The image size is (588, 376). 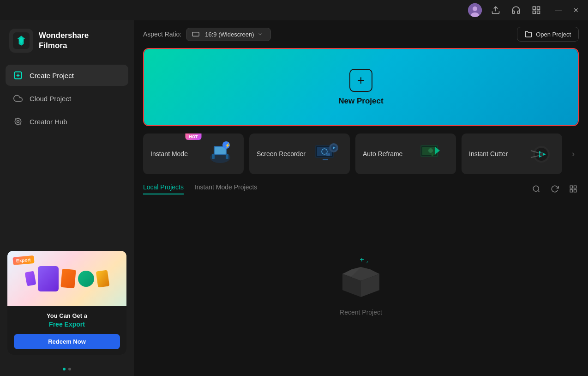 What do you see at coordinates (536, 10) in the screenshot?
I see `grid-icon` at bounding box center [536, 10].